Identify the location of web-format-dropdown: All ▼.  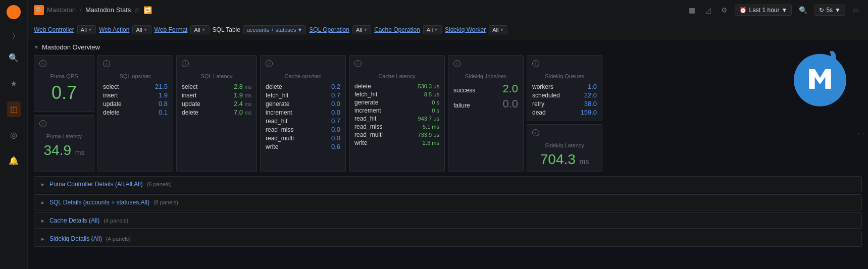
(200, 30).